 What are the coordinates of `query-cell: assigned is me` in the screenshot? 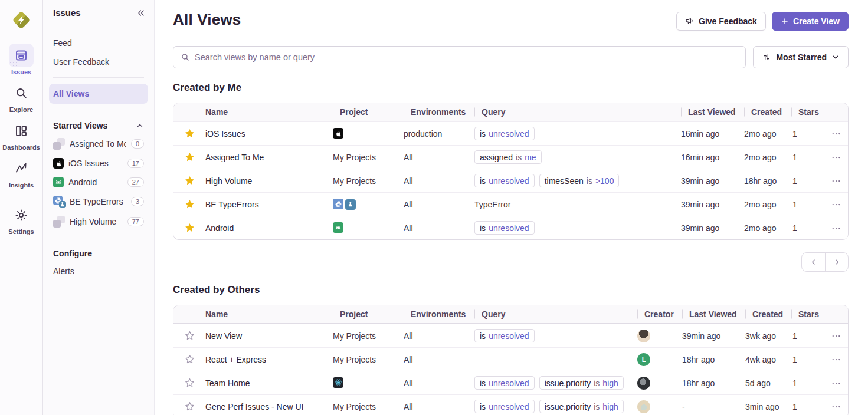 It's located at (578, 157).